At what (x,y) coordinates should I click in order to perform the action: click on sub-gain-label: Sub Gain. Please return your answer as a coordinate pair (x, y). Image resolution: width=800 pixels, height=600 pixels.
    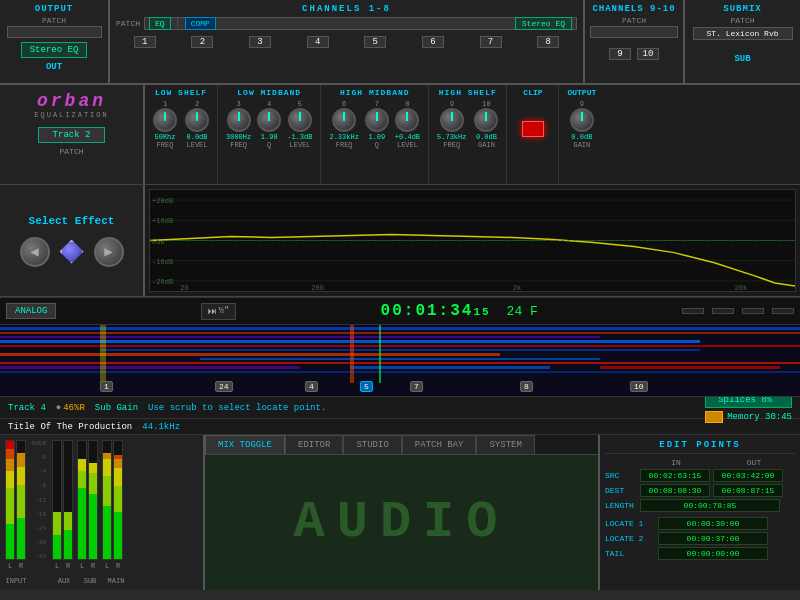
    Looking at the image, I should click on (116, 408).